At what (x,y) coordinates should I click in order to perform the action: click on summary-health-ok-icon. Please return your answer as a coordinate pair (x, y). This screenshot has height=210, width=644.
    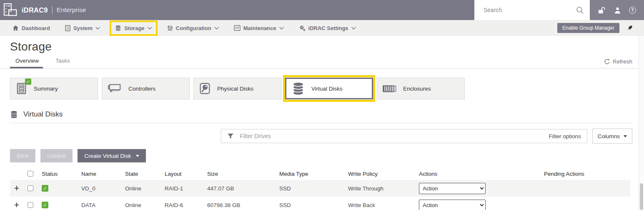
    Looking at the image, I should click on (28, 82).